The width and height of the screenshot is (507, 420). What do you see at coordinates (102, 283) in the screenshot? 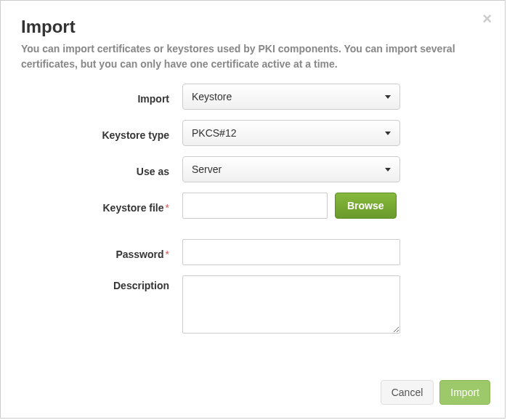
I see `label-description: Description` at bounding box center [102, 283].